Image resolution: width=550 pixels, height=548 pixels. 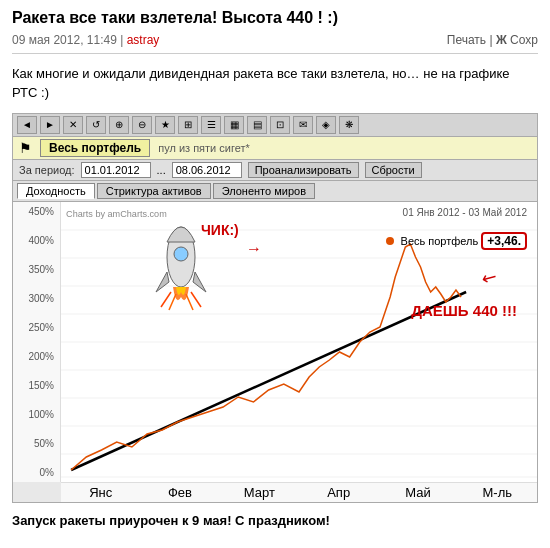 I want to click on toolbar-close: ✕, so click(x=73, y=125).